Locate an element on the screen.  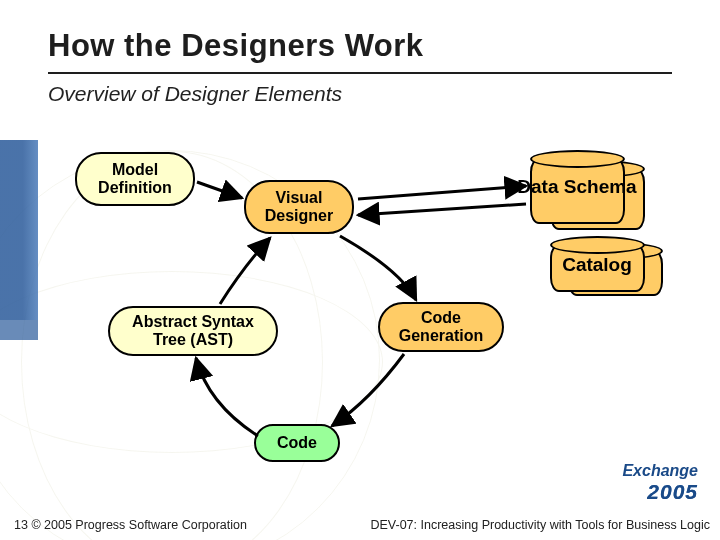
title-underline is located at coordinates (360, 73).